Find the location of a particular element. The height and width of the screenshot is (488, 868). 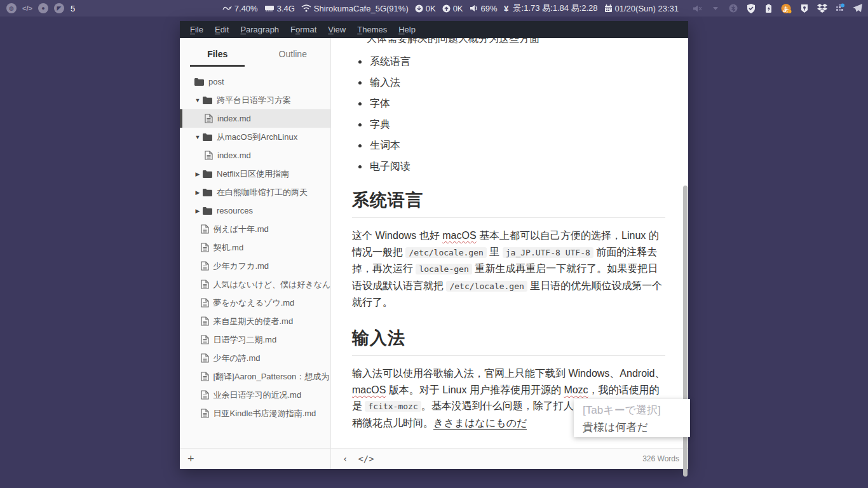

tree-file: 契机.md is located at coordinates (255, 248).